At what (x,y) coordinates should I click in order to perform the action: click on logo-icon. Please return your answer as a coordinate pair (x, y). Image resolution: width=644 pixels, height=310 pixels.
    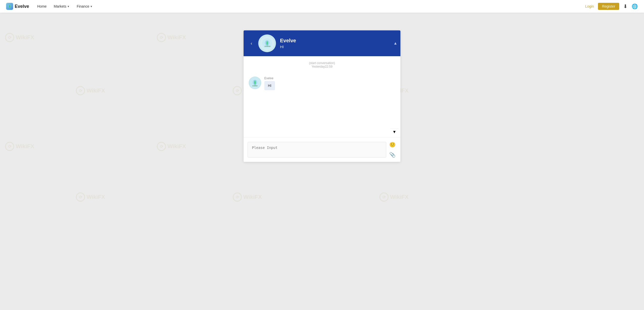
    Looking at the image, I should click on (10, 6).